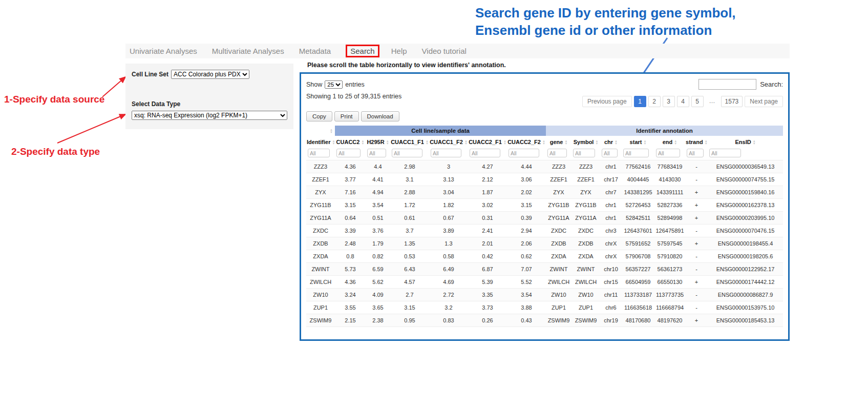 This screenshot has height=407, width=868. I want to click on previous-page-button: Previous page, so click(607, 101).